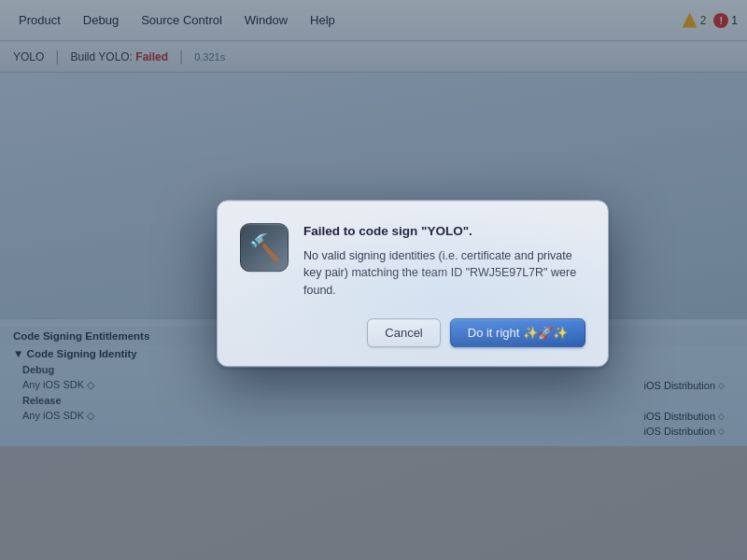  I want to click on hammer-icon: 🔨, so click(265, 248).